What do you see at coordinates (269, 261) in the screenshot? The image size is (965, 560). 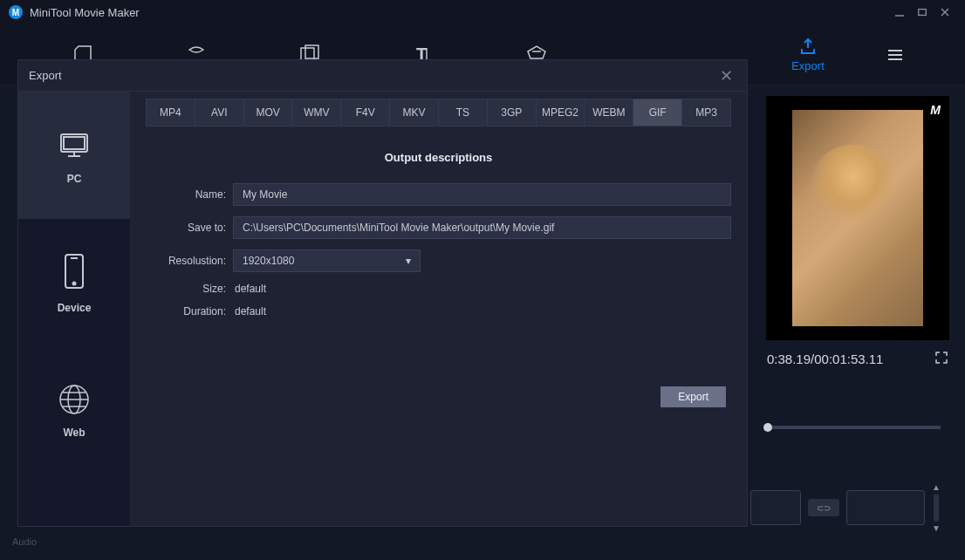 I see `resolution-value: 1920x1080` at bounding box center [269, 261].